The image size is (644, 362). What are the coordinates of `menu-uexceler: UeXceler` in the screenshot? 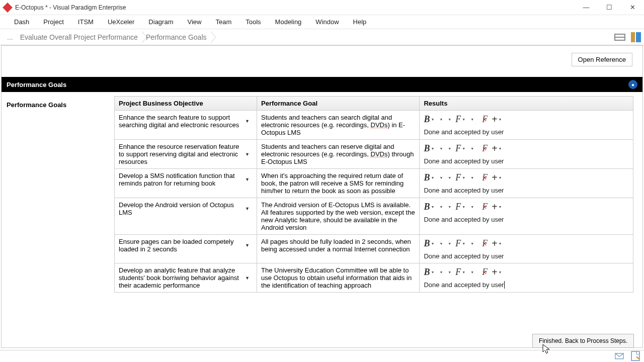 It's located at (121, 22).